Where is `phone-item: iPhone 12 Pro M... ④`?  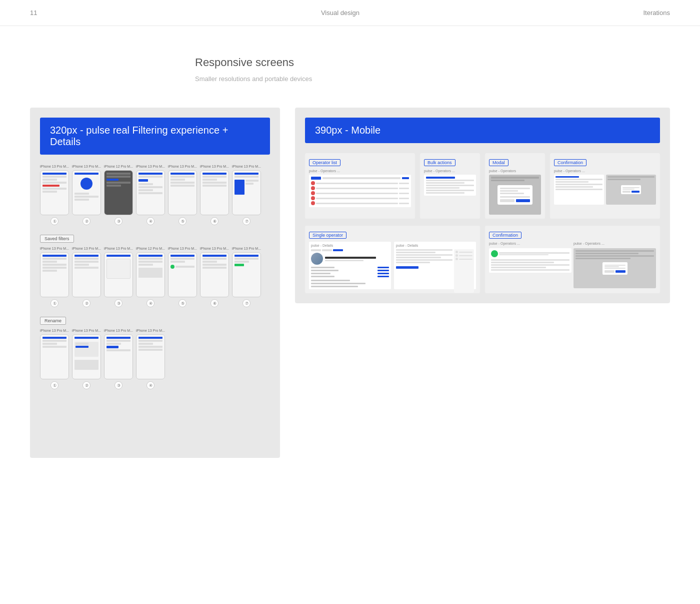
phone-item: iPhone 12 Pro M... ④ is located at coordinates (150, 277).